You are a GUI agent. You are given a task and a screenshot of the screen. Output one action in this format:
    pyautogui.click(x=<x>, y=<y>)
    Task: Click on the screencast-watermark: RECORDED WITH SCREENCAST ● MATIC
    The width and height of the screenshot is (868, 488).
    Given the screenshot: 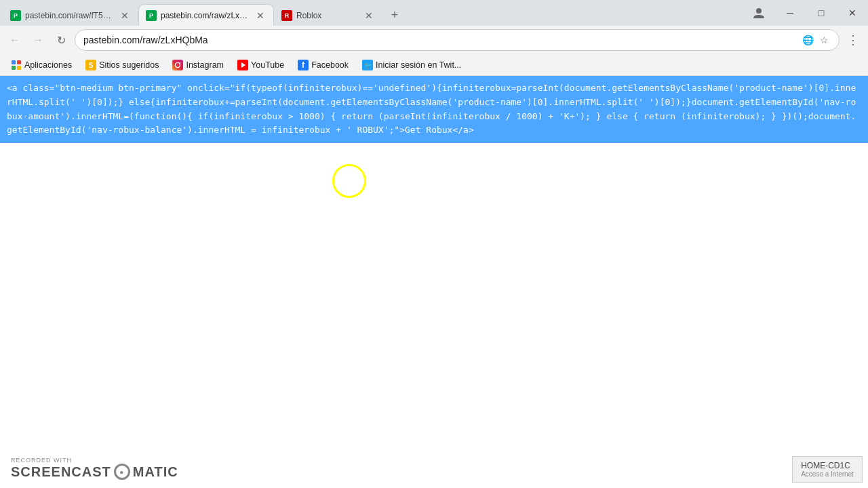 What is the action you would take?
    pyautogui.click(x=95, y=468)
    